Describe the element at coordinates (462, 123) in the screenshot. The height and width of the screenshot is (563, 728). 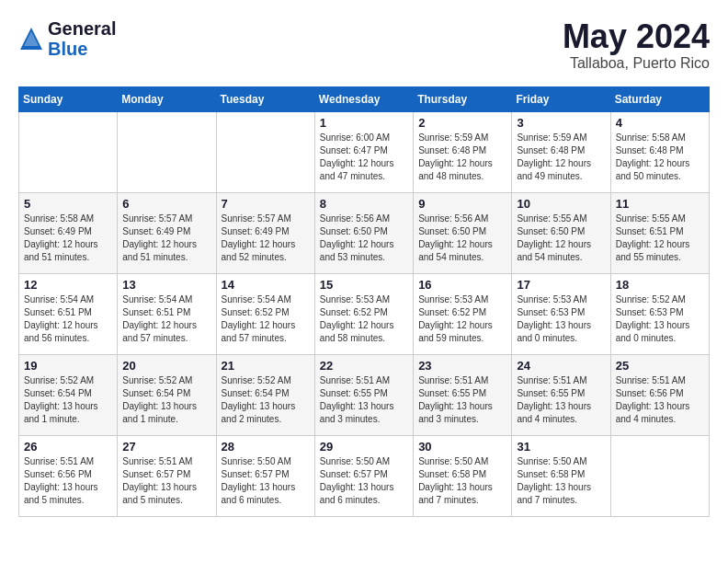
I see `day-number: 2` at that location.